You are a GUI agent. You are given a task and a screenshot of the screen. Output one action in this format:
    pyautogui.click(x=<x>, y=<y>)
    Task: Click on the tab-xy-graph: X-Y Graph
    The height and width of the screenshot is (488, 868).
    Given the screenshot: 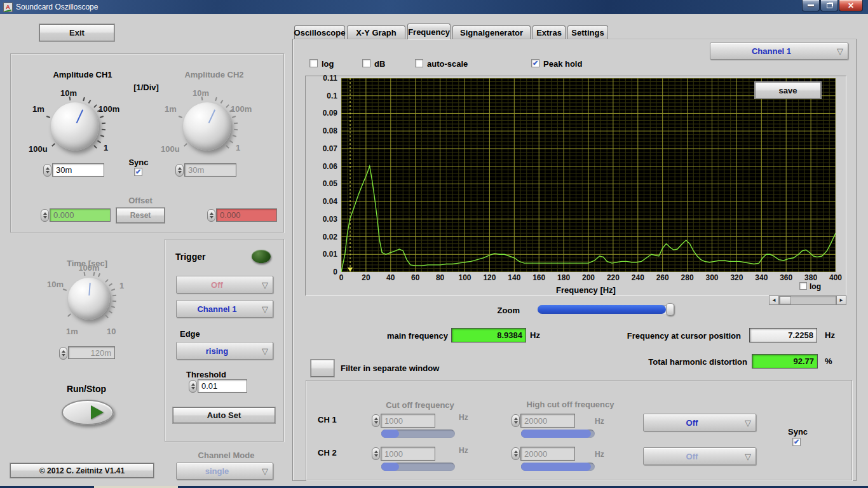 What is the action you would take?
    pyautogui.click(x=376, y=32)
    